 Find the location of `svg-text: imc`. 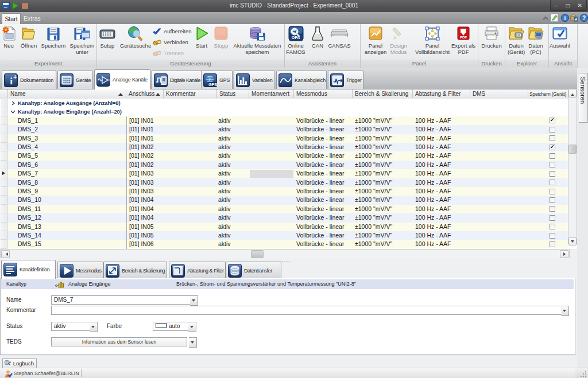

svg-text: imc is located at coordinates (6, 7).